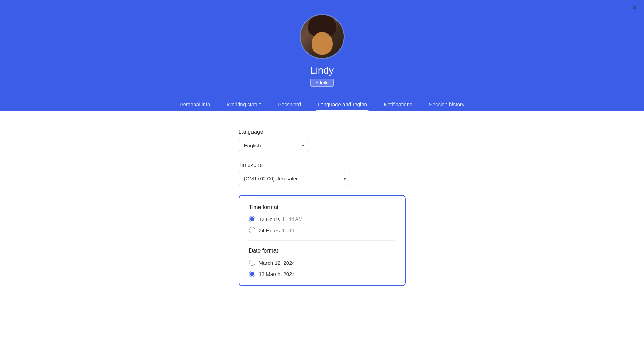  I want to click on date-format-mdy-radio, so click(252, 263).